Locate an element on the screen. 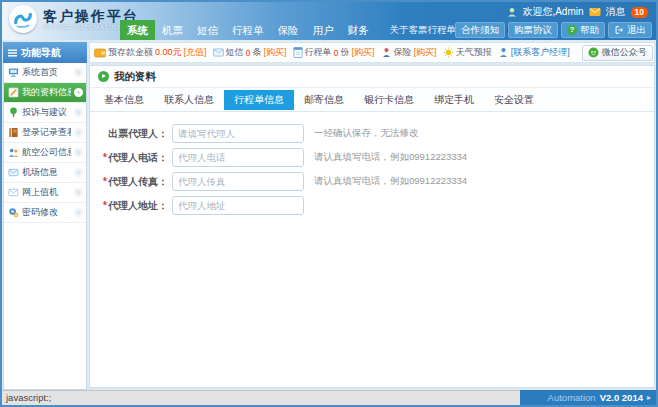 The height and width of the screenshot is (407, 658). wechat-button-label: 微信公众号 is located at coordinates (624, 52).